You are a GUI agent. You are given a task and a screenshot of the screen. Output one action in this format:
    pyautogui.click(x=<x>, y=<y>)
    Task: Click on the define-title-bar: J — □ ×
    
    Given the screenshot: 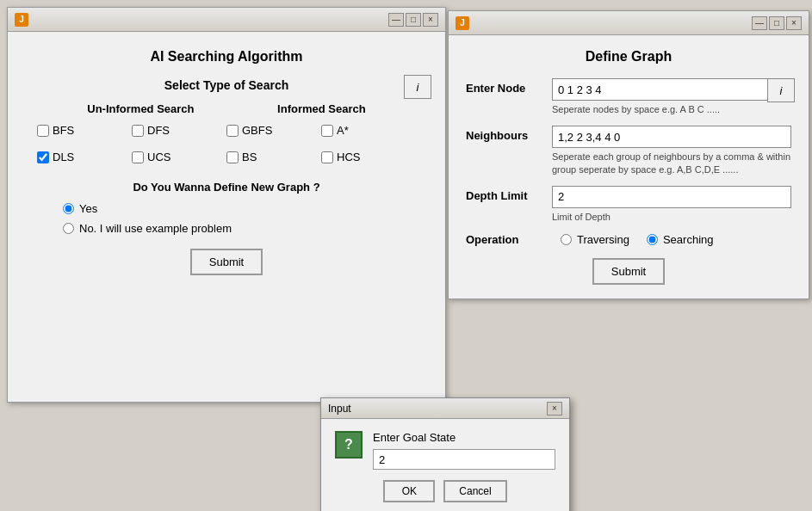 What is the action you would take?
    pyautogui.click(x=629, y=23)
    